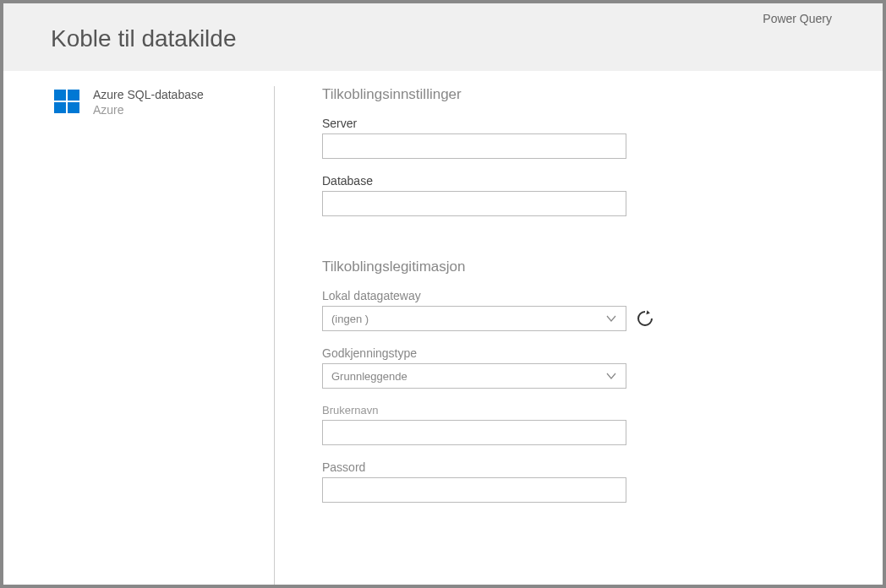  I want to click on section-heading-connection-settings: Tilkoblingsinnstillinger, so click(585, 95).